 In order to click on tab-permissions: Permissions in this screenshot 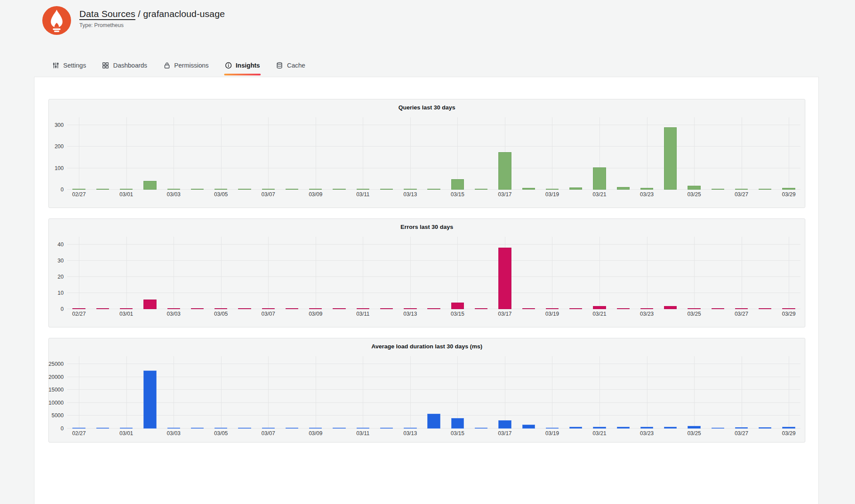, I will do `click(186, 68)`.